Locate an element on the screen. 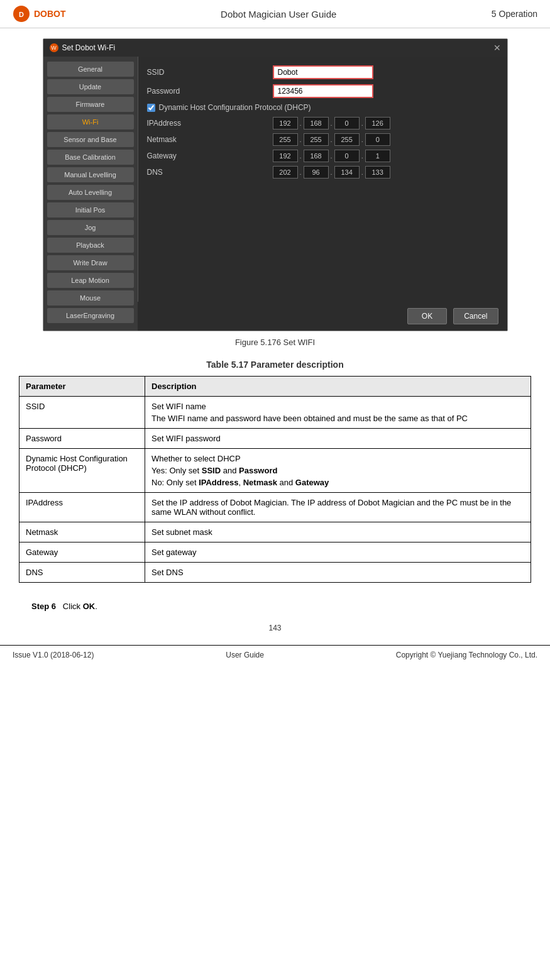  sidebar-item-manual-levelling: Manual Levelling is located at coordinates (91, 175).